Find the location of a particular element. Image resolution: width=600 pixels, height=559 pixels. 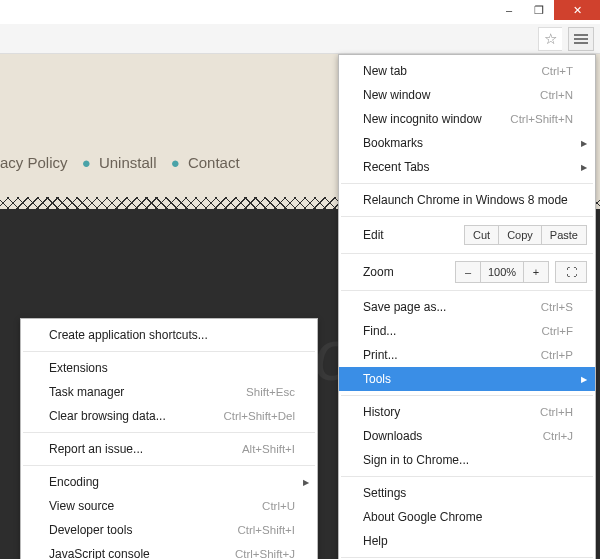

menu-print: Print...Ctrl+P is located at coordinates (467, 355).